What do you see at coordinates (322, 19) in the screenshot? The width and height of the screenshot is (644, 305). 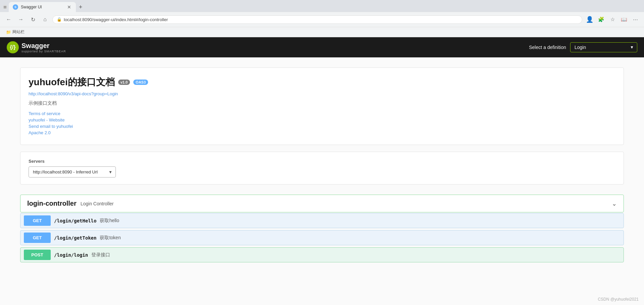 I see `browser-chrome: S Swagger UI ✕ + ← → ↻ ⌂ 🔒 localhost:809…` at bounding box center [322, 19].